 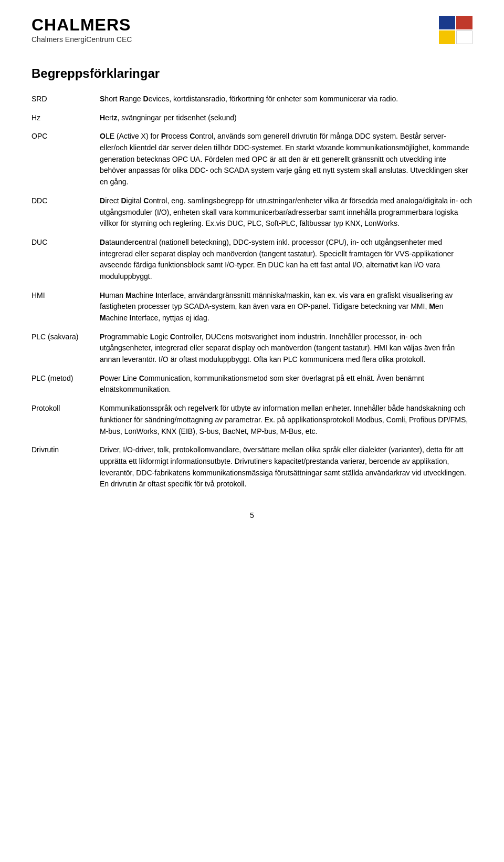 What do you see at coordinates (286, 468) in the screenshot?
I see `term-value-9: Driver, I/O-driver, tolk, protokollomvan…` at bounding box center [286, 468].